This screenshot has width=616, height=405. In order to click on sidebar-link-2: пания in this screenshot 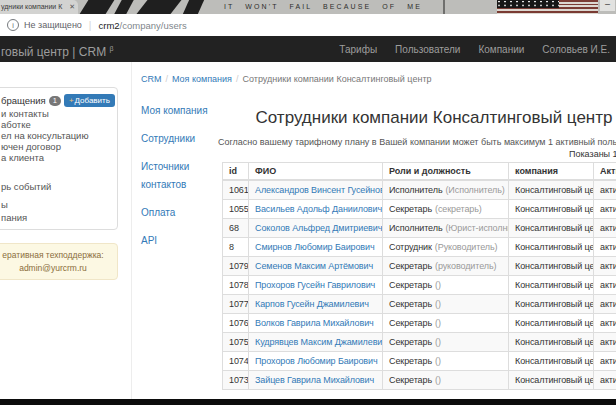, I will do `click(14, 218)`.